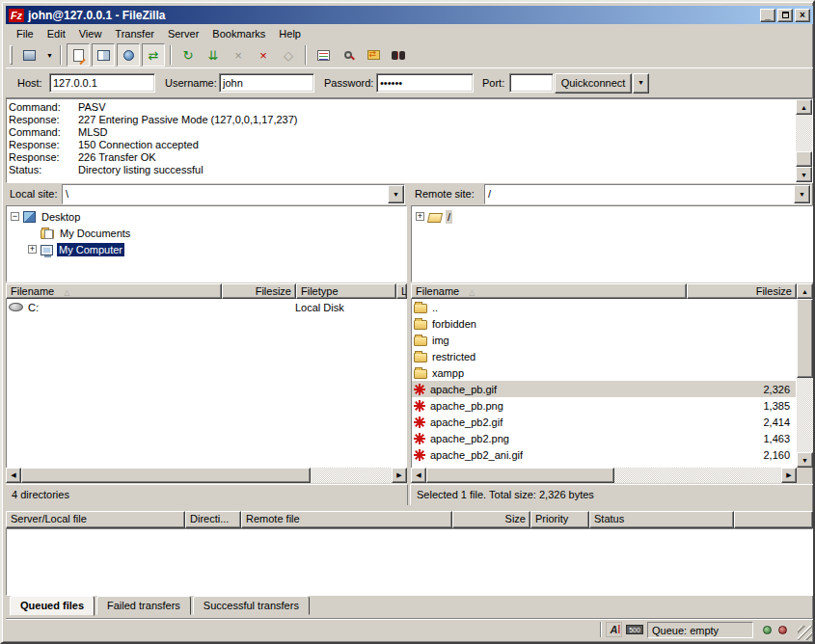  What do you see at coordinates (288, 55) in the screenshot?
I see `reconnect-button: ◇` at bounding box center [288, 55].